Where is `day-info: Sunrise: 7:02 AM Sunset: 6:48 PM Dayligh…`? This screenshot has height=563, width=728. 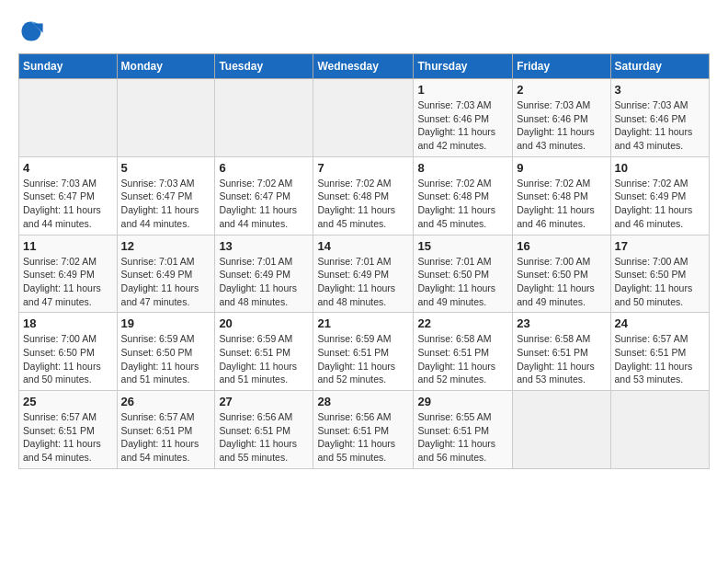 day-info: Sunrise: 7:02 AM Sunset: 6:48 PM Dayligh… is located at coordinates (363, 204).